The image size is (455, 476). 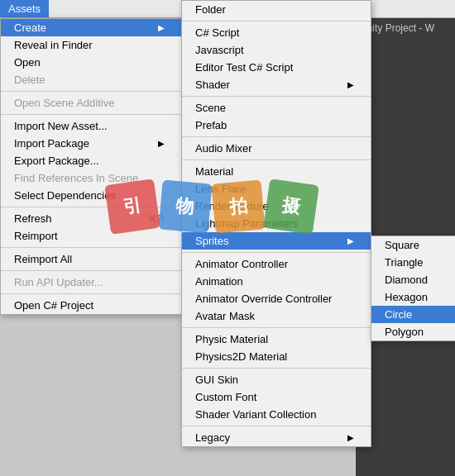 What do you see at coordinates (276, 172) in the screenshot?
I see `create-item-material: Material` at bounding box center [276, 172].